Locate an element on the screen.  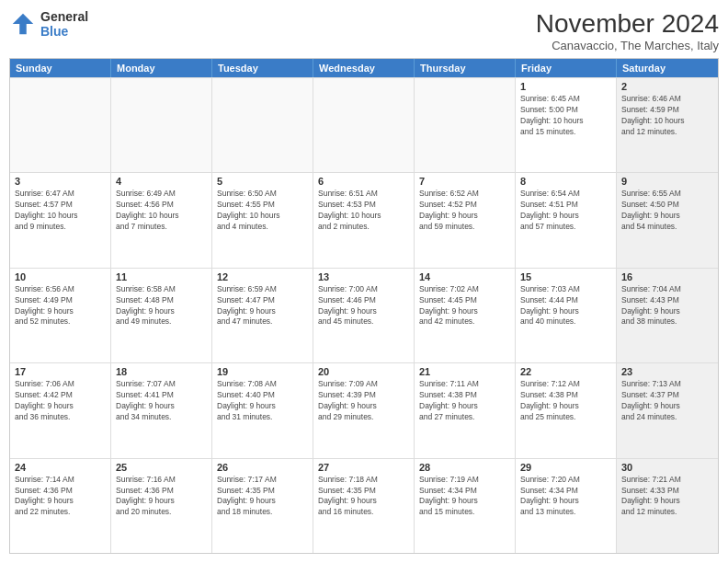
calendar-cell-8: 8Sunrise: 6:54 AMSunset: 4:51 PMDaylight… is located at coordinates (566, 220).